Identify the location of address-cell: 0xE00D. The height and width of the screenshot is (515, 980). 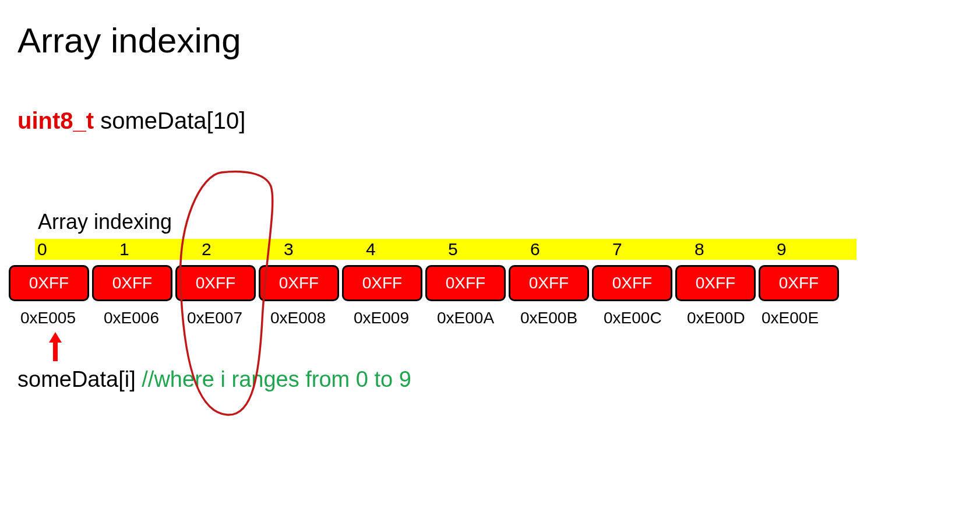
(717, 318).